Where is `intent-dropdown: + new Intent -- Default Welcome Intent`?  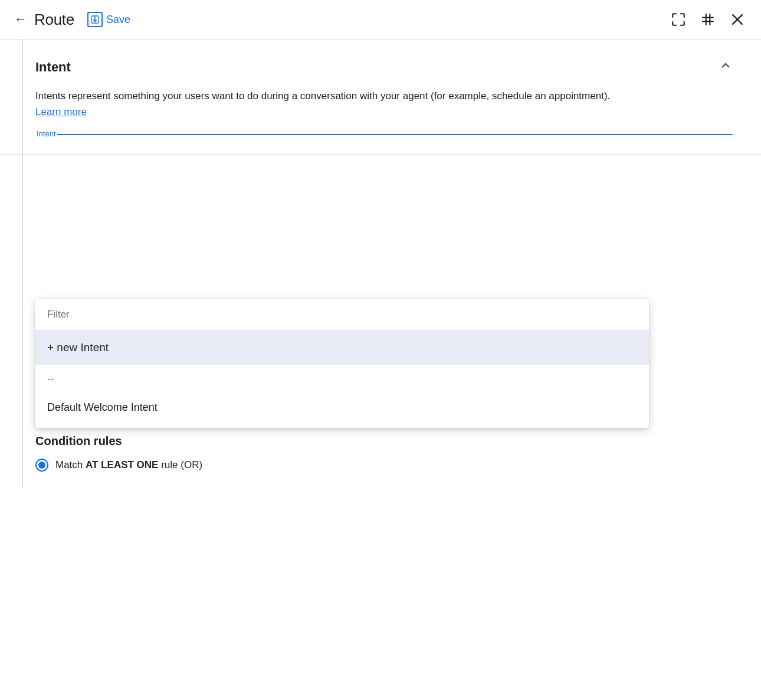
intent-dropdown: + new Intent -- Default Welcome Intent is located at coordinates (342, 364).